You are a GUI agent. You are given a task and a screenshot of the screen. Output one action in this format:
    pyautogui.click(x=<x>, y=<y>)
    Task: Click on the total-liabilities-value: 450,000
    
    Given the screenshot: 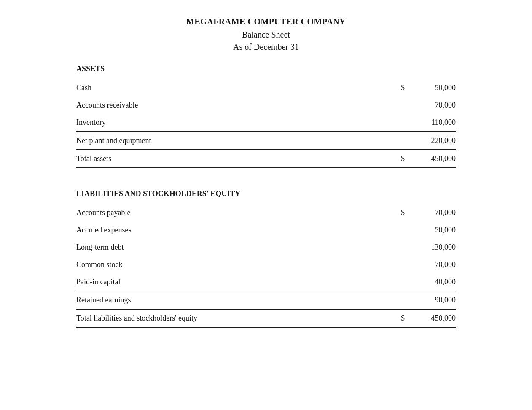 What is the action you would take?
    pyautogui.click(x=437, y=318)
    